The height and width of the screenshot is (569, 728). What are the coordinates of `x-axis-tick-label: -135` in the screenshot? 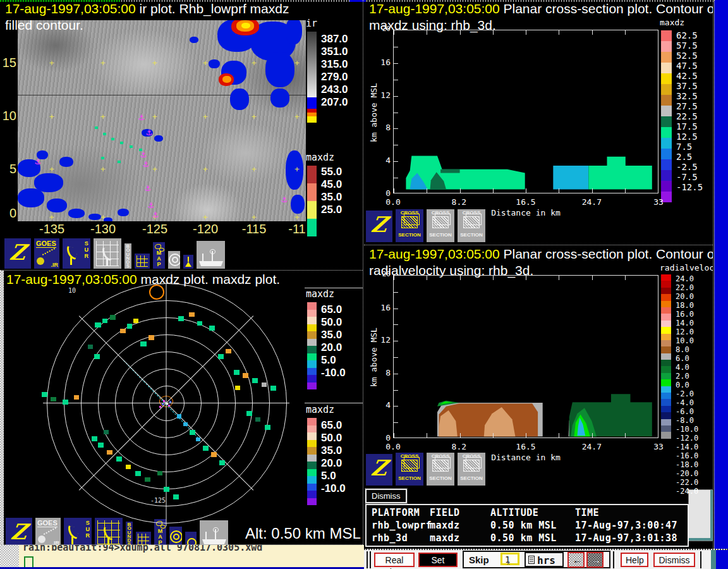 It's located at (52, 229).